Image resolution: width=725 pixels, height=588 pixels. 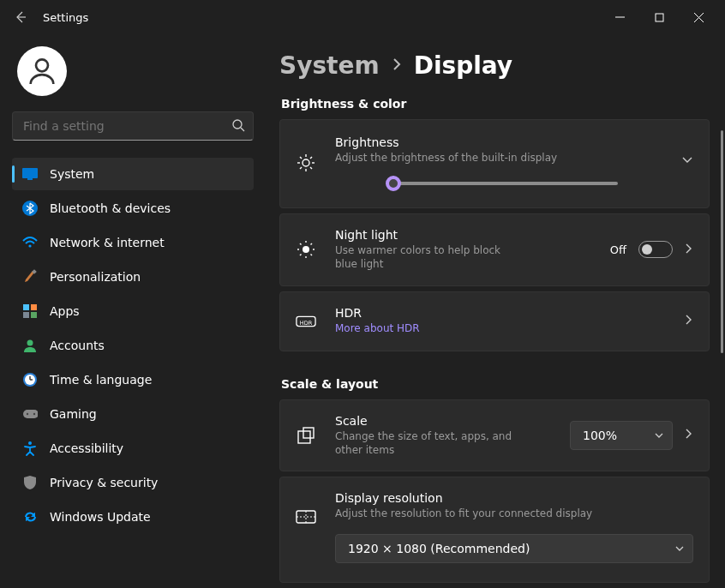 What do you see at coordinates (133, 277) in the screenshot?
I see `nav-item-personalization: Personalization` at bounding box center [133, 277].